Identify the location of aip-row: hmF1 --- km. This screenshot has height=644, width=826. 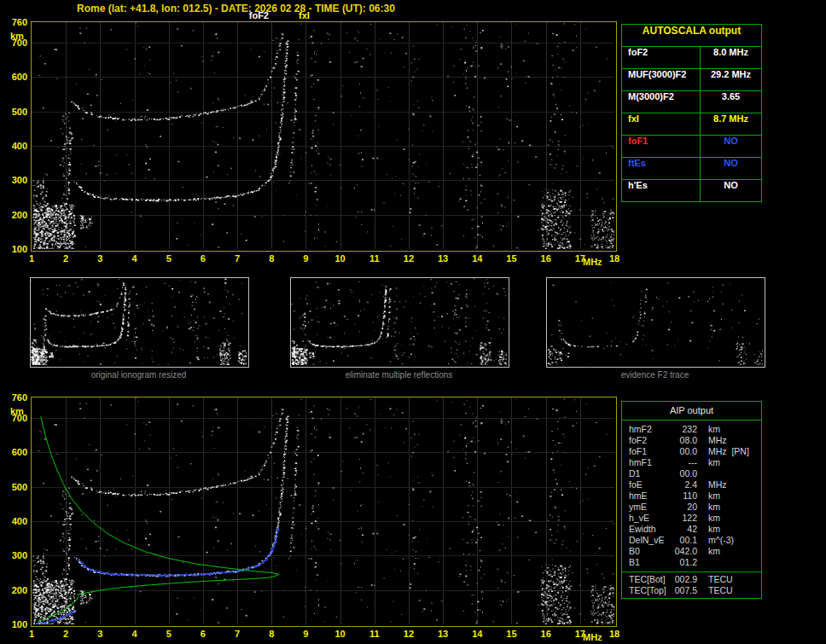
(691, 462).